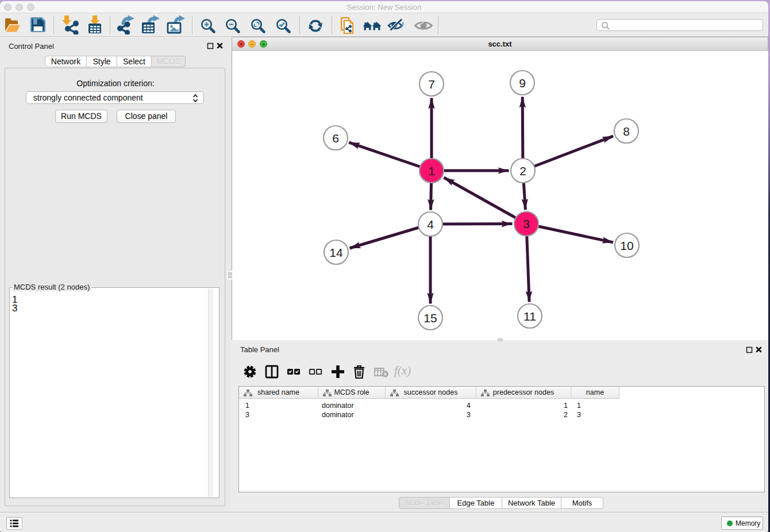 The image size is (770, 532). I want to click on svg-text: 14, so click(336, 253).